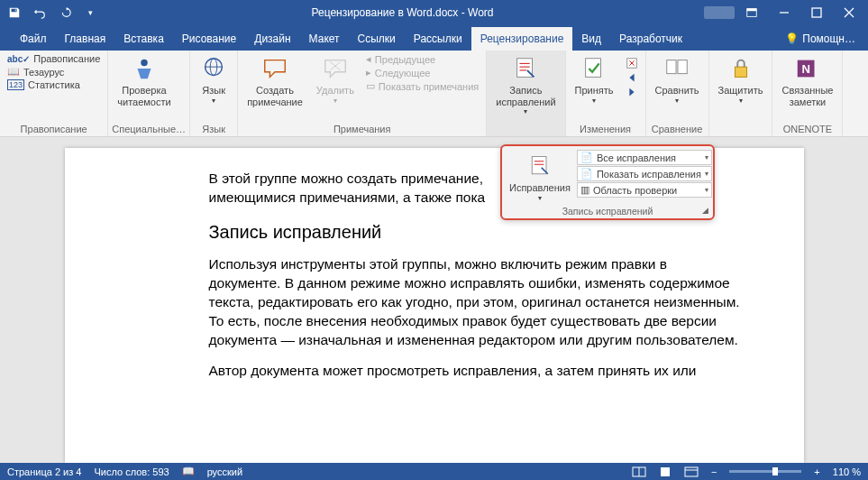 This screenshot has height=480, width=868. I want to click on group-comments: Создать примечание Удалить ▾ ◂Предыдущее…, so click(362, 94).